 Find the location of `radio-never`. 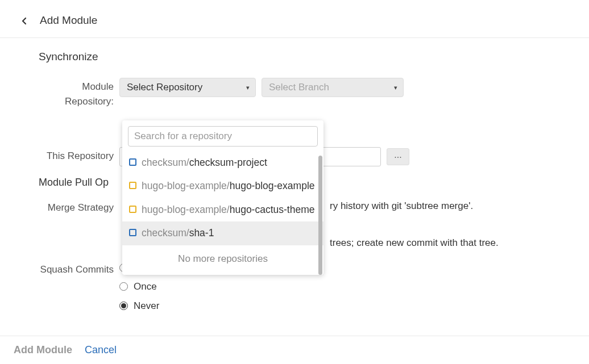

radio-never is located at coordinates (124, 306).